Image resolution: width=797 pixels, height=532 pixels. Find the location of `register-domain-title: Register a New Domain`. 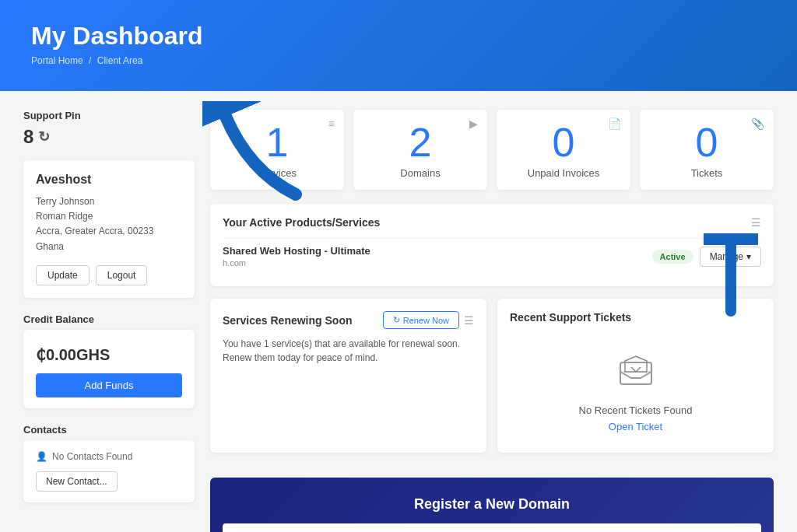

register-domain-title: Register a New Domain is located at coordinates (492, 504).